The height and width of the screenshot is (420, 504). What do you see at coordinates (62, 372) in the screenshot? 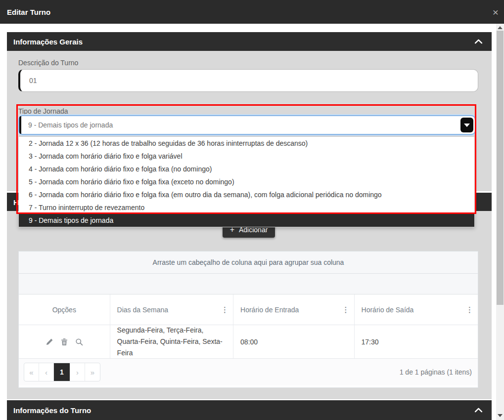
I see `pager-page-1-button: 1` at bounding box center [62, 372].